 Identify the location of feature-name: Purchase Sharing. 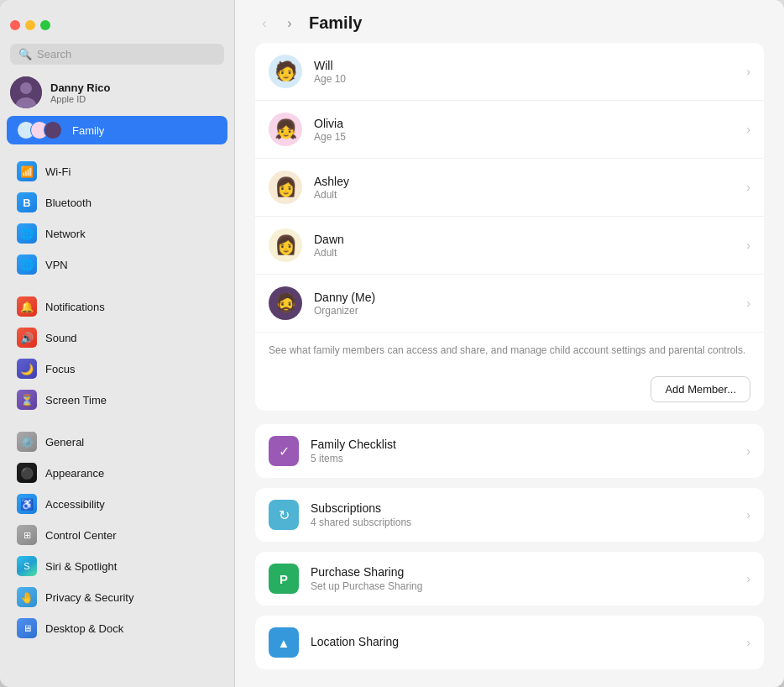
(522, 572).